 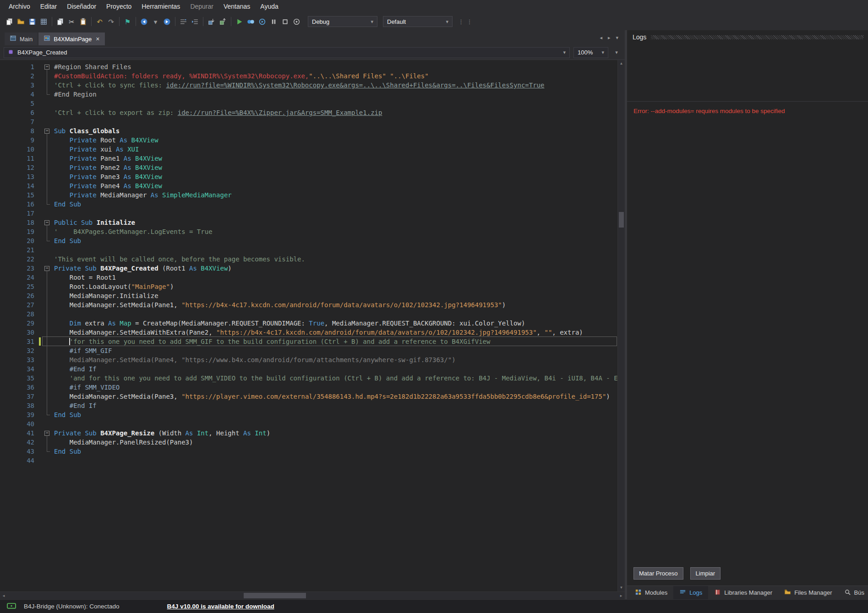 I want to click on tab-list-dropdown-icon: ▾, so click(x=617, y=38).